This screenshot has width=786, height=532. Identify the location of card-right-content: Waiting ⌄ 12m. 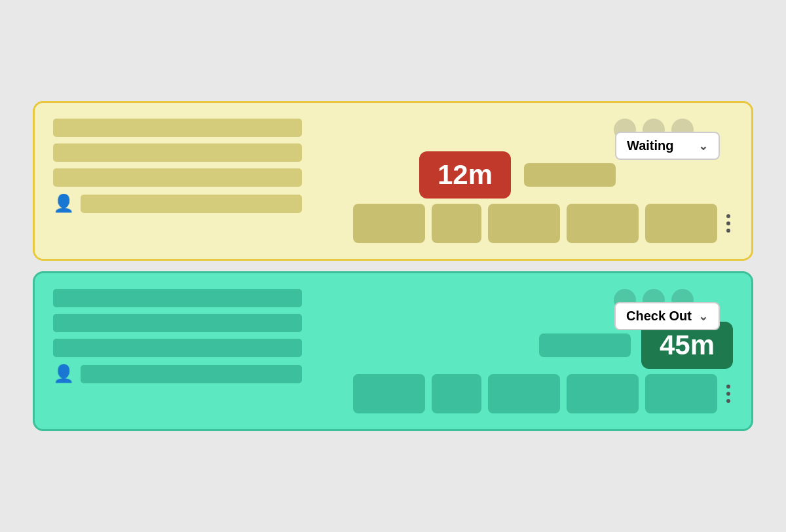
(517, 181).